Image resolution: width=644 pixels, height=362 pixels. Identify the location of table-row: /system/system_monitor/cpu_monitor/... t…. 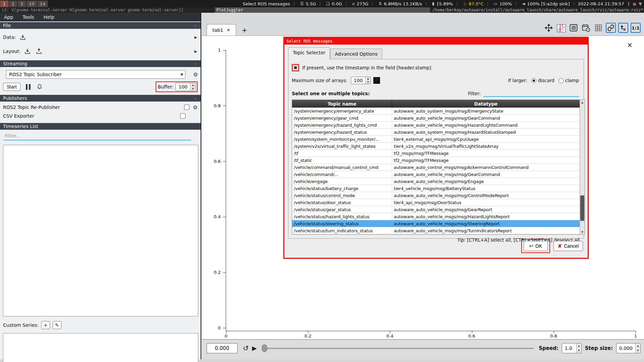
(438, 139).